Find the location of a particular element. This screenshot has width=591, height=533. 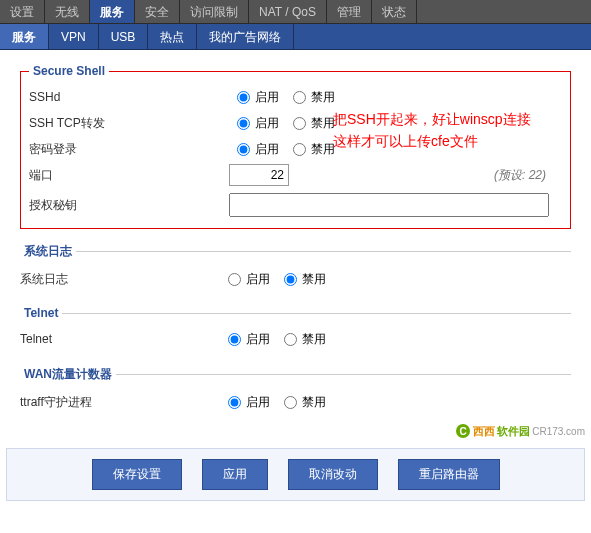

syslog-options: 启用 禁用 is located at coordinates (292, 280).